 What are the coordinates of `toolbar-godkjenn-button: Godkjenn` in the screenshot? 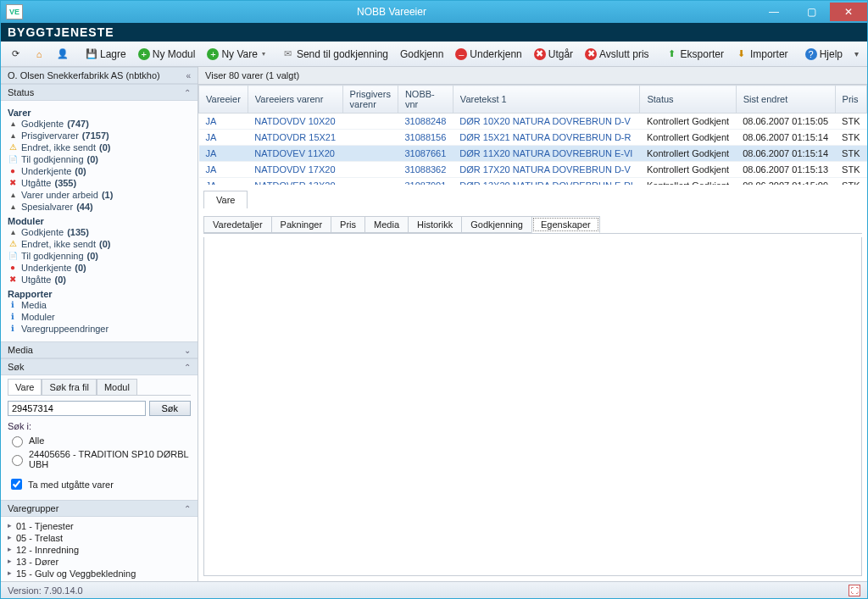 It's located at (422, 54).